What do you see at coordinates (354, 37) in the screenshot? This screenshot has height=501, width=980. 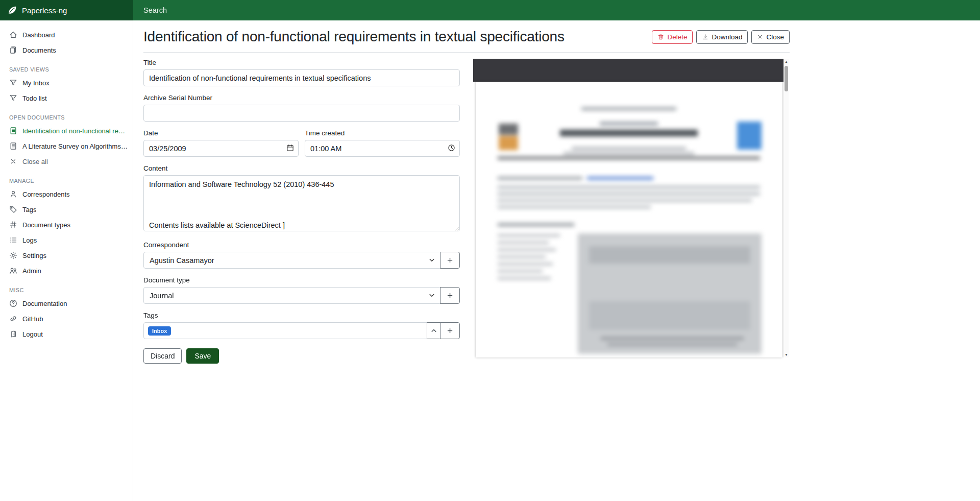 I see `page-title: Identification of non-functional require…` at bounding box center [354, 37].